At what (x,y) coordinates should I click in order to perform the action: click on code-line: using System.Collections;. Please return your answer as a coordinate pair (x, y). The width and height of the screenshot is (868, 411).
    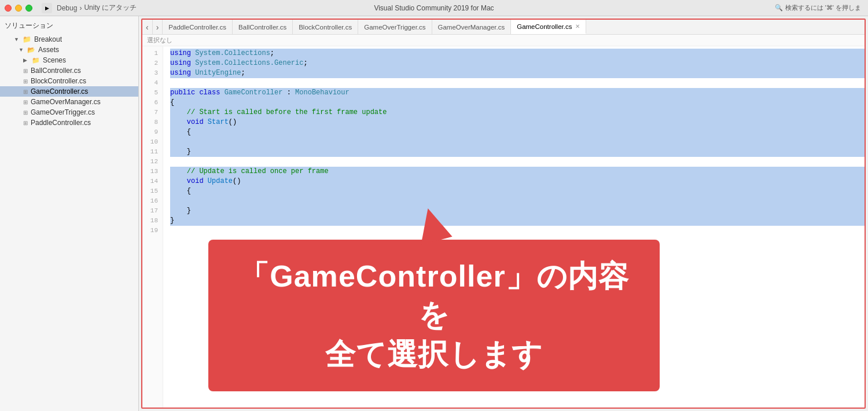
    Looking at the image, I should click on (517, 53).